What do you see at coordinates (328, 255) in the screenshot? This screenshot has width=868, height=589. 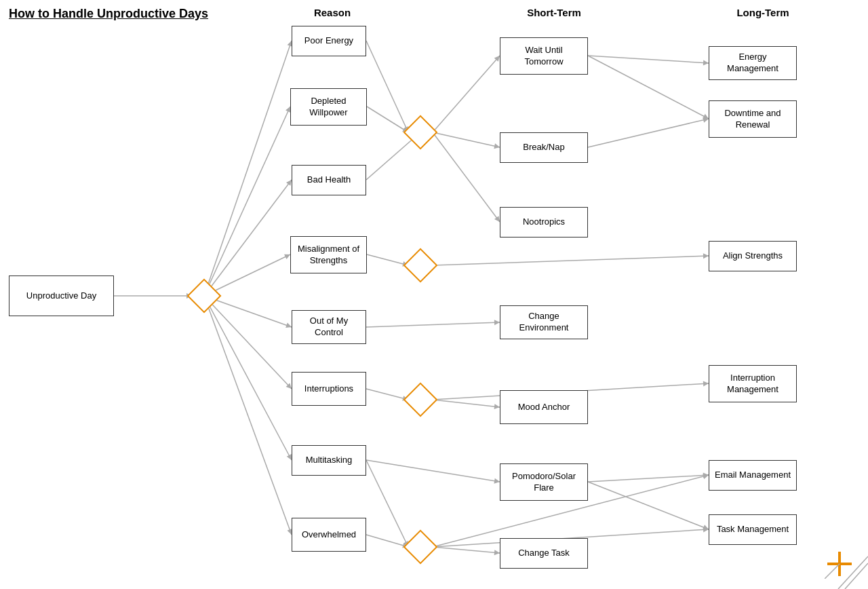 I see `node-misalignment: Misalignment of Strengths` at bounding box center [328, 255].